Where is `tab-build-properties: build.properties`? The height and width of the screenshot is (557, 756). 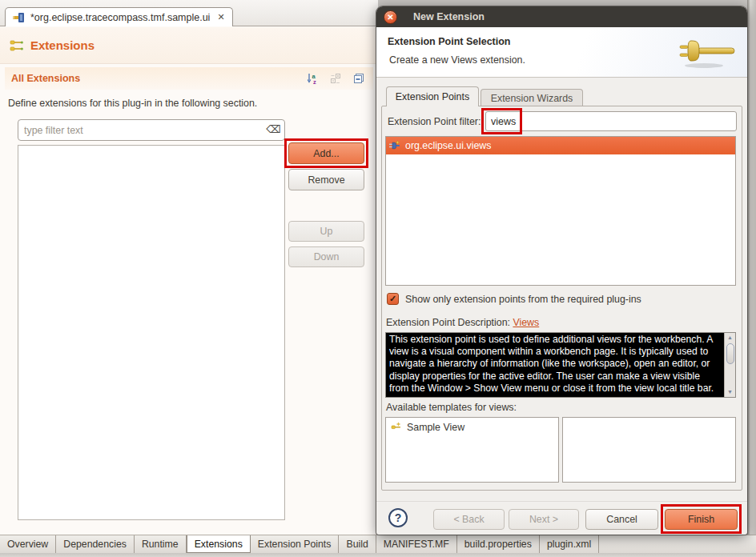 tab-build-properties: build.properties is located at coordinates (498, 544).